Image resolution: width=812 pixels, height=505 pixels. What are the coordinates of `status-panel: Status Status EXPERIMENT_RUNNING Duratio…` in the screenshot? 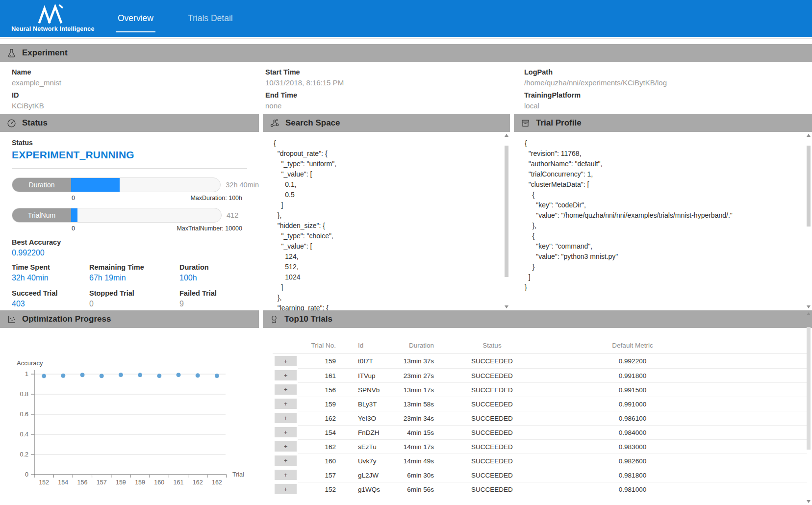 It's located at (129, 212).